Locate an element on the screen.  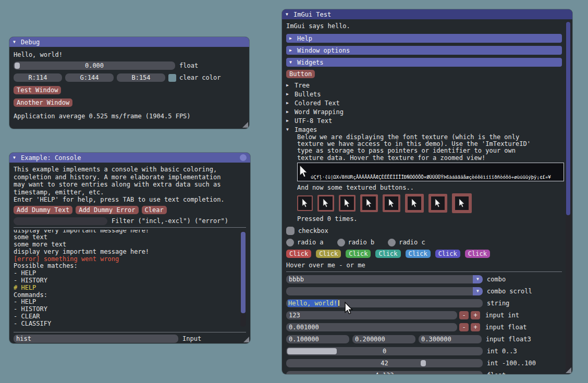
font-texture-image: úÇfļ·{ü|ΩX√8ñURçÂÀÁÂÃÄÅÆÇÈÉÊËÌÍÎÏÐÑÒÓÔÕÖ… is located at coordinates (431, 172).